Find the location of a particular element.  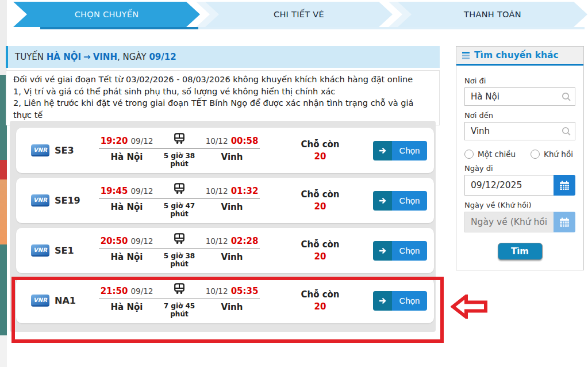

arrival-time: 05:35 is located at coordinates (245, 291).